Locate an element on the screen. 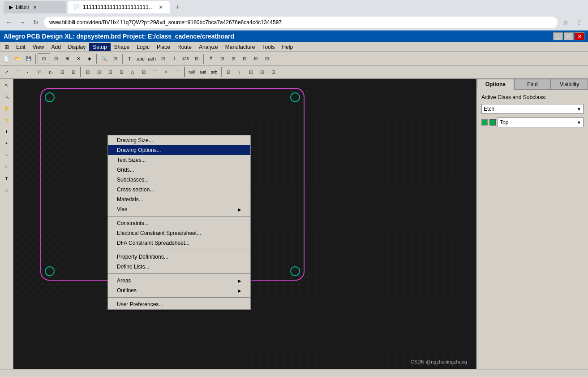  menu-app-icon: ⊞ is located at coordinates (7, 47).